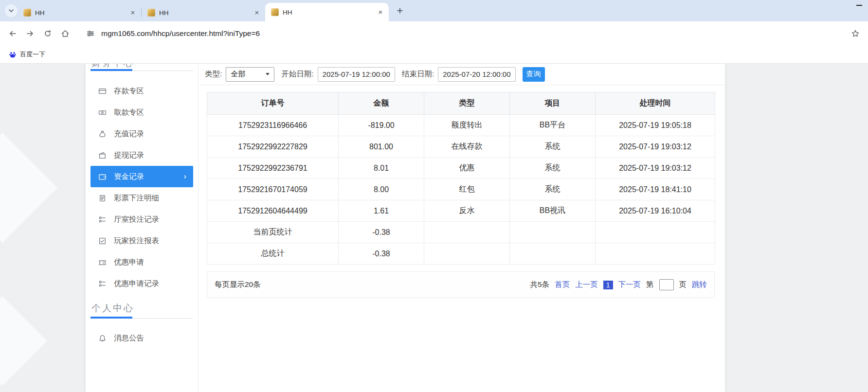  What do you see at coordinates (11, 11) in the screenshot?
I see `tab-search-button` at bounding box center [11, 11].